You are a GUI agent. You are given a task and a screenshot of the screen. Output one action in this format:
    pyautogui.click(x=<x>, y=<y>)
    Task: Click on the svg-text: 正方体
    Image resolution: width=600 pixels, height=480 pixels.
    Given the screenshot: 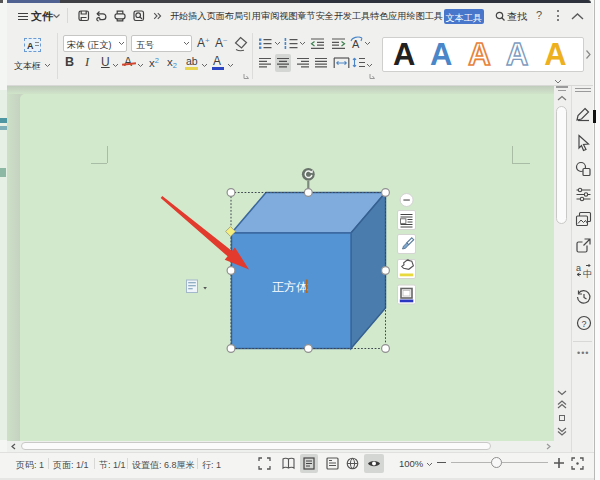 What is the action you would take?
    pyautogui.click(x=290, y=287)
    